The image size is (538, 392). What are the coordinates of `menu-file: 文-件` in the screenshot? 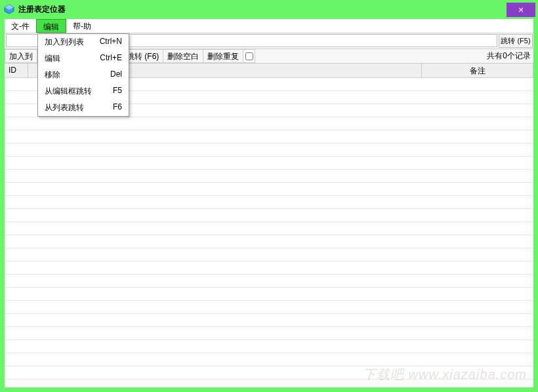 It's located at (20, 26).